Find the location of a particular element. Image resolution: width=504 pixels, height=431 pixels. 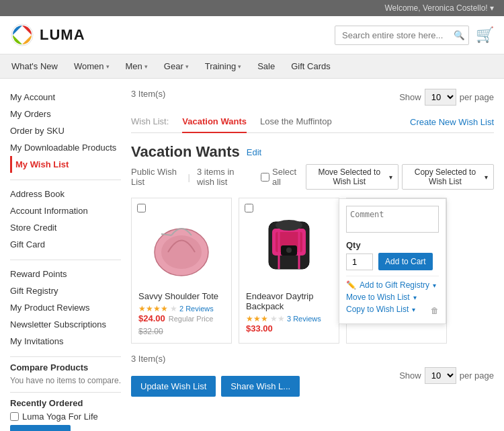

welcome-text: Welcome, Veronica Costello! is located at coordinates (435, 8).